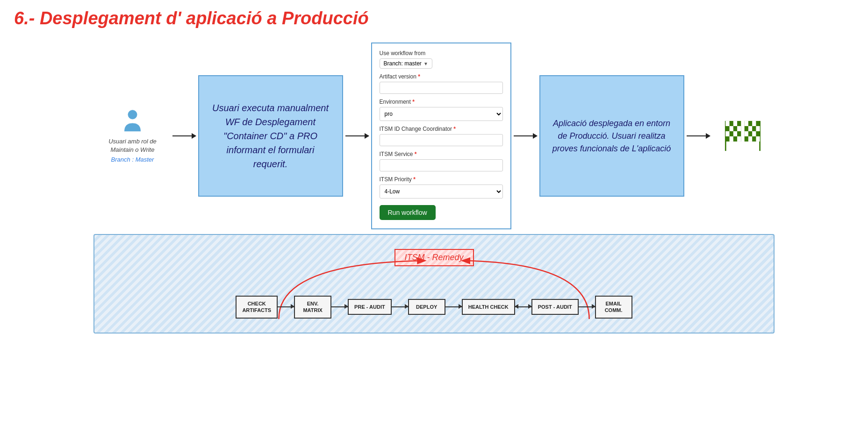 Image resolution: width=868 pixels, height=440 pixels. I want to click on user-section: Usuari amb rol deMaintain o Write Branch…, so click(133, 136).